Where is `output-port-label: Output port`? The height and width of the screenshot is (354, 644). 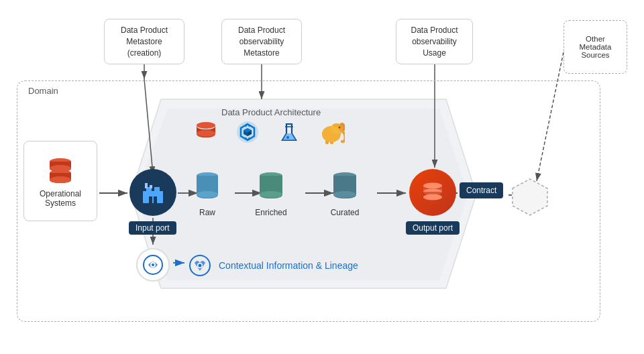 output-port-label: Output port is located at coordinates (433, 228).